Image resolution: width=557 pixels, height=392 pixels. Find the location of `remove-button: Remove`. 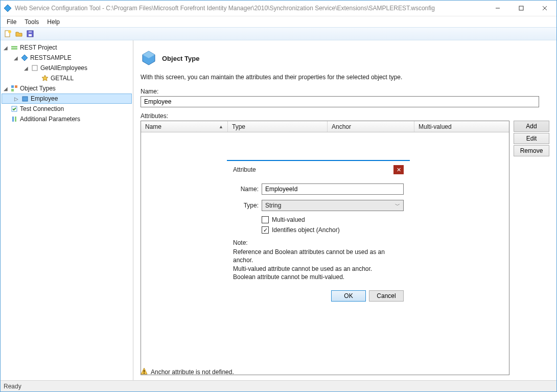

remove-button: Remove is located at coordinates (531, 151).